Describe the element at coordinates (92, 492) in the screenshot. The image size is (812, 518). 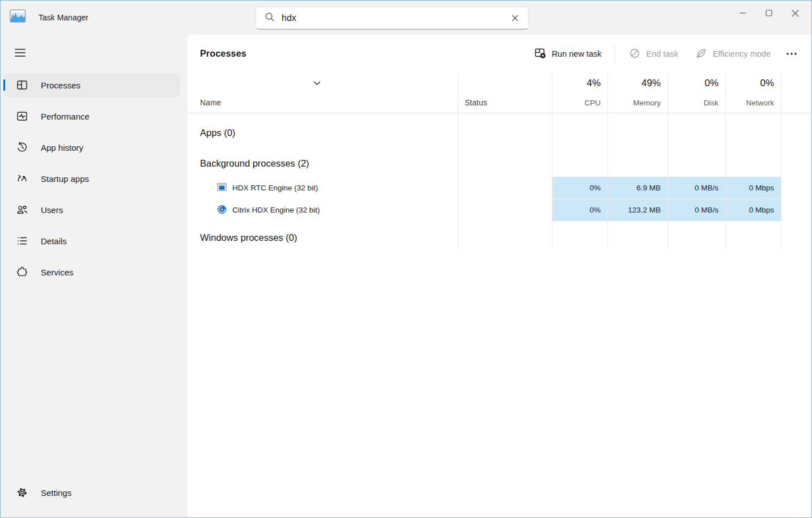
I see `sidebar-item-settings: Settings` at that location.